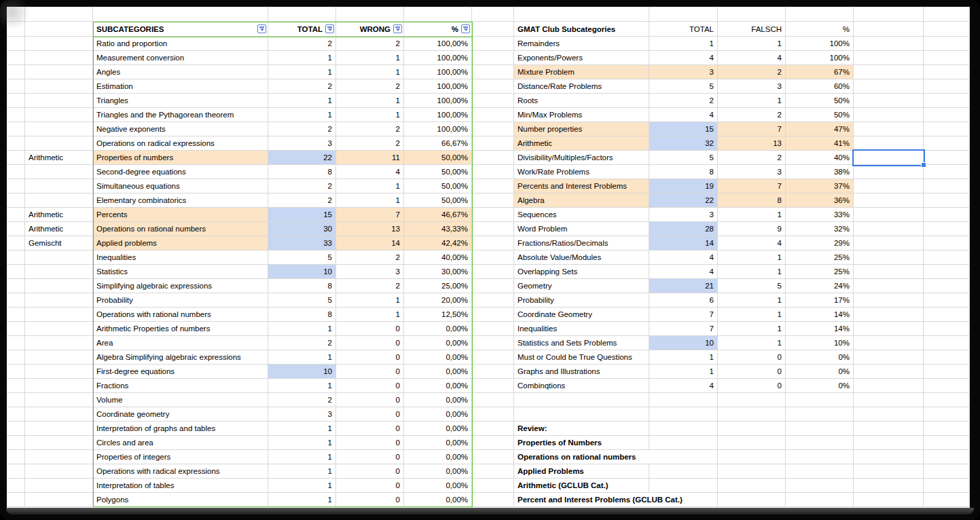  Describe the element at coordinates (181, 471) in the screenshot. I see `subcategory-cell: Operations with radical expressions` at that location.